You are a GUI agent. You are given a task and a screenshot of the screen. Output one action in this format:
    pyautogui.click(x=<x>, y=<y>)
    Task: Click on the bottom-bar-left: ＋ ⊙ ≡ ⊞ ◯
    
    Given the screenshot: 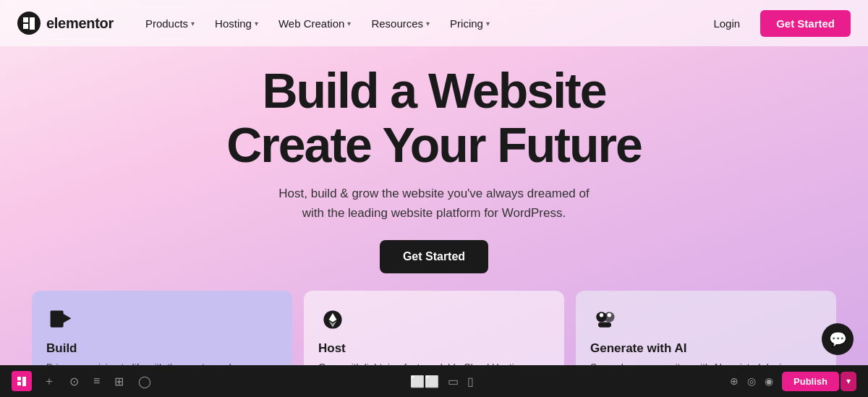 What is the action you would take?
    pyautogui.click(x=82, y=382)
    